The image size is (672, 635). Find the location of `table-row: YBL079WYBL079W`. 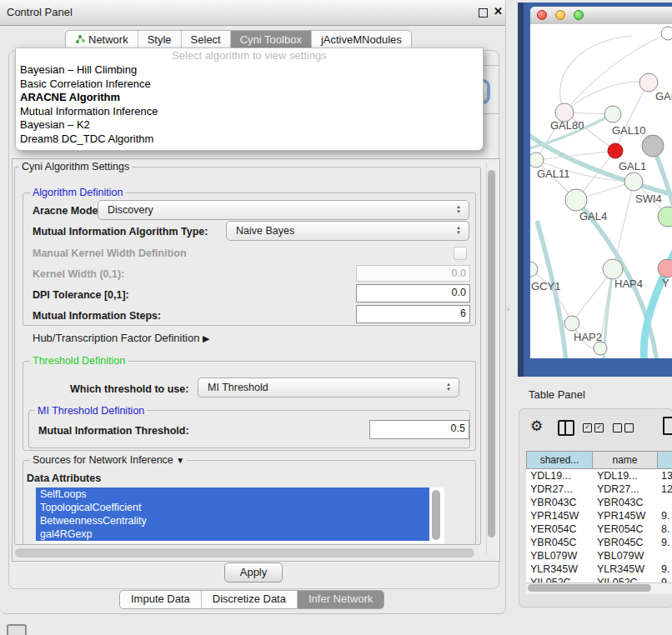

table-row: YBL079WYBL079W is located at coordinates (599, 556).